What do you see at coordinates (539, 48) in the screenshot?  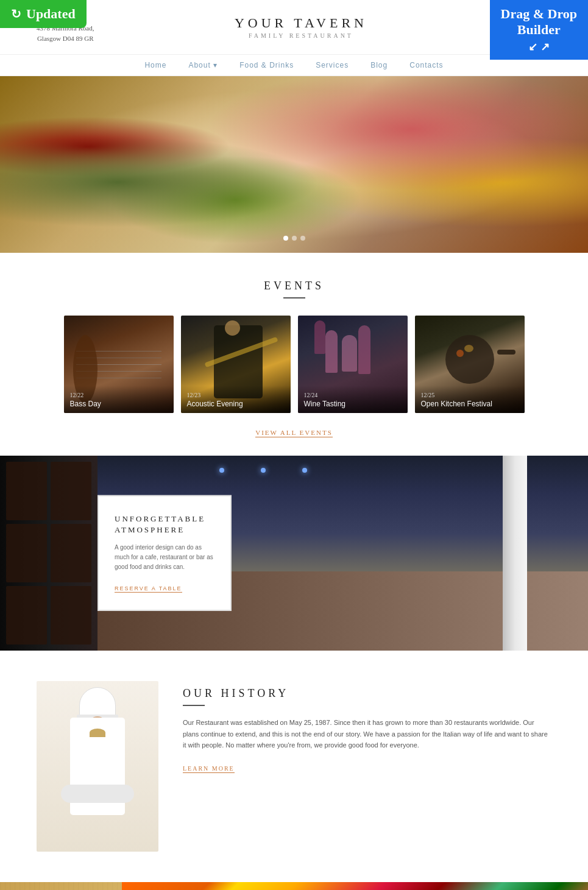 I see `arrows-icon: ↙ ↗` at bounding box center [539, 48].